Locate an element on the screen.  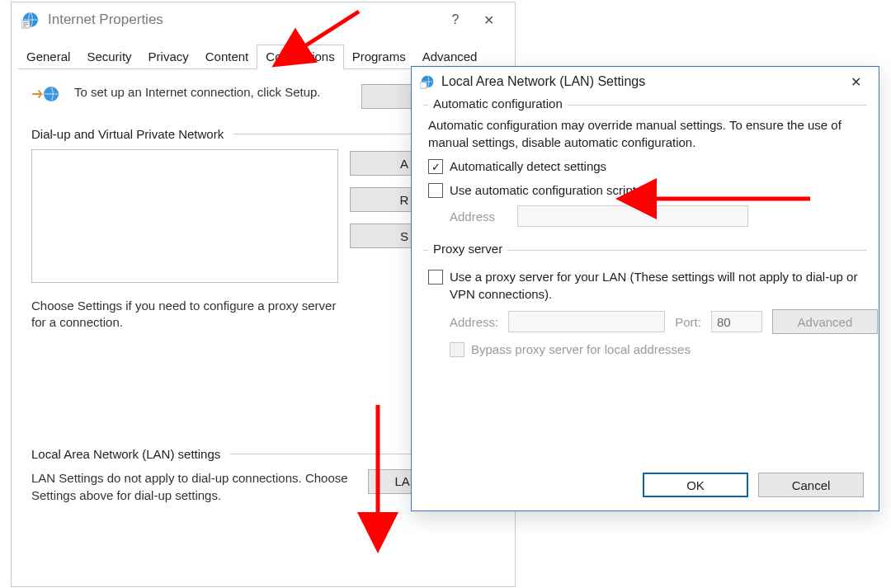
tab-connections: Connections is located at coordinates (300, 57).